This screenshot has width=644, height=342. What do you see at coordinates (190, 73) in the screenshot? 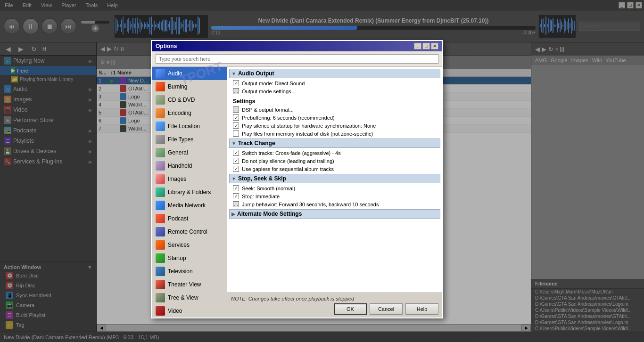
I see `cat-audio: Audio` at bounding box center [190, 73].